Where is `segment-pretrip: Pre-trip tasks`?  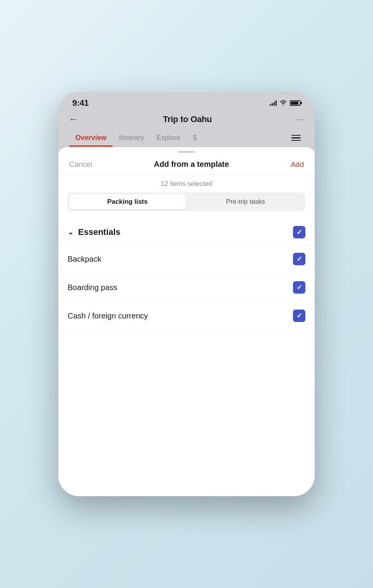 segment-pretrip: Pre-trip tasks is located at coordinates (246, 202).